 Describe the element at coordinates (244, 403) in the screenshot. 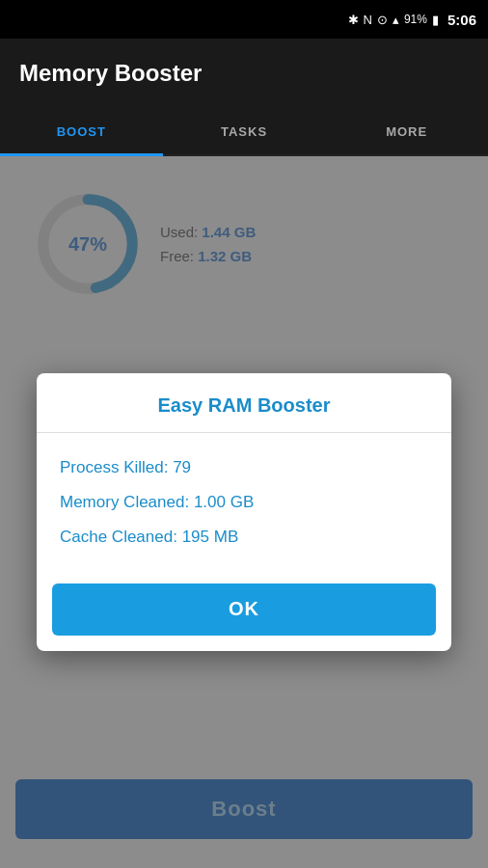

I see `dialog-title: Easy RAM Booster` at that location.